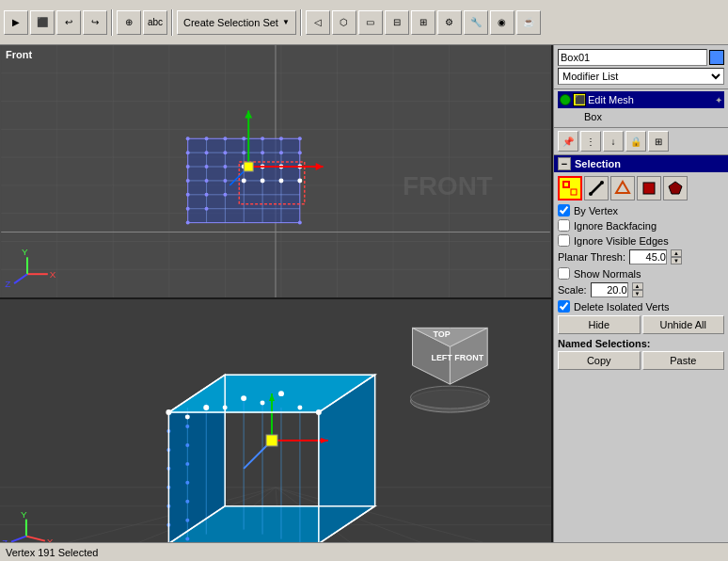 The height and width of the screenshot is (561, 728). What do you see at coordinates (638, 294) in the screenshot?
I see `scale-down-btn: ▼` at bounding box center [638, 294].